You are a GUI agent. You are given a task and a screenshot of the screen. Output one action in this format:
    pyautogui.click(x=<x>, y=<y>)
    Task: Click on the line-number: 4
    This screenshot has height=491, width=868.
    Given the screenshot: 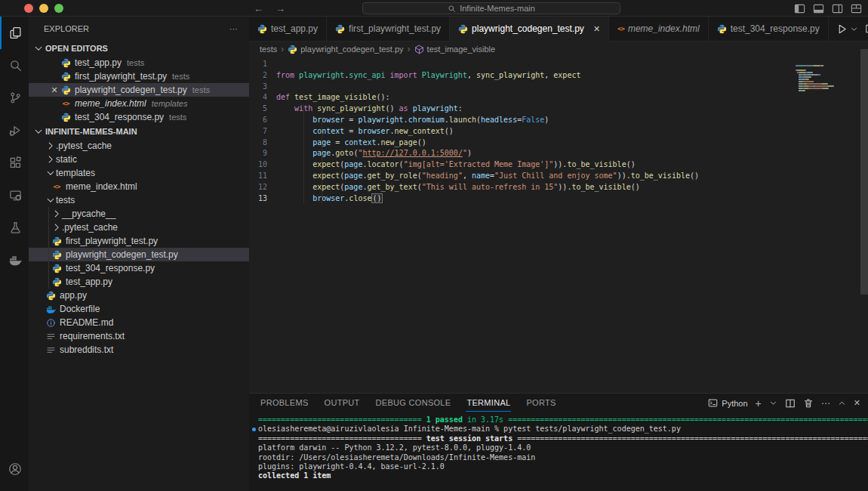 What is the action you would take?
    pyautogui.click(x=263, y=98)
    